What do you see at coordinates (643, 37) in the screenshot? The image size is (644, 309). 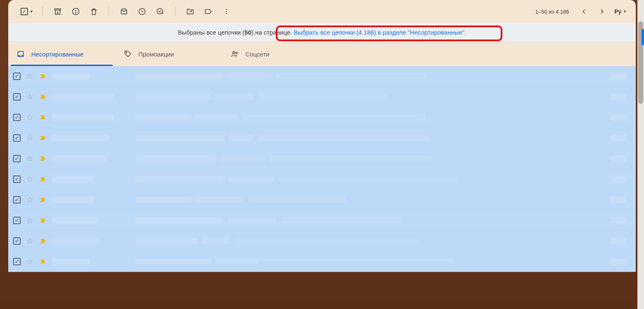 I see `side-panel-indicator` at bounding box center [643, 37].